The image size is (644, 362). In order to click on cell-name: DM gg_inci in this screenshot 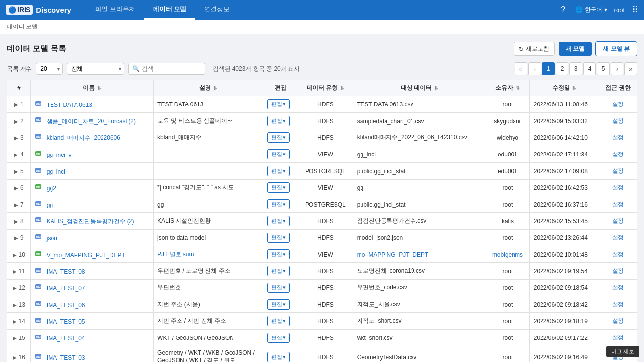, I will do `click(92, 171)`.